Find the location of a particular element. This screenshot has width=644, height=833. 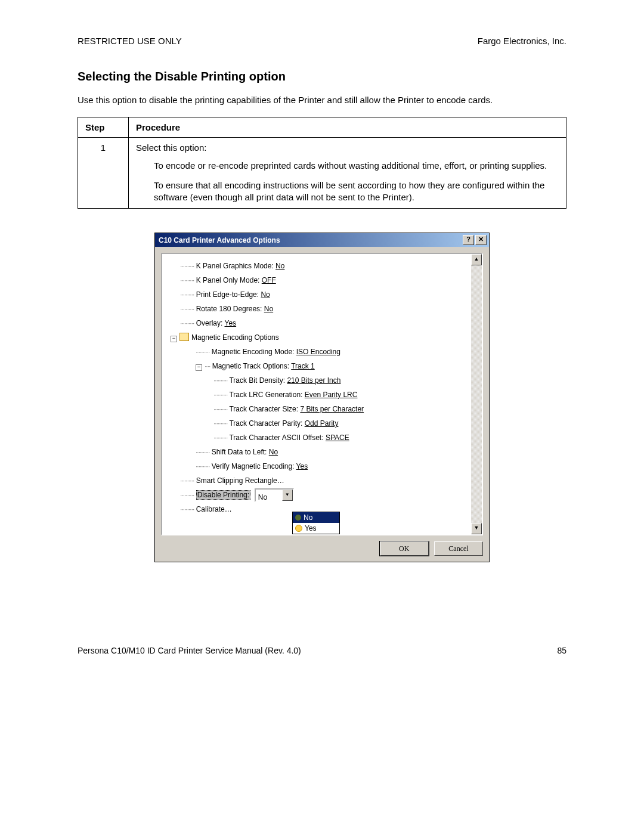

footer-page-number: 85 is located at coordinates (562, 651).